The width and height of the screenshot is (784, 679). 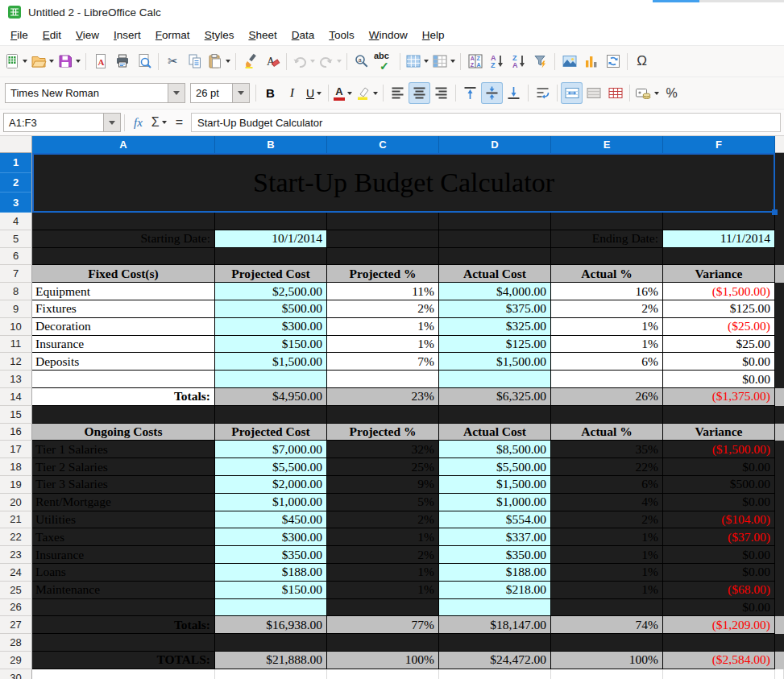 What do you see at coordinates (495, 274) in the screenshot?
I see `cell-D7: Actual Cost` at bounding box center [495, 274].